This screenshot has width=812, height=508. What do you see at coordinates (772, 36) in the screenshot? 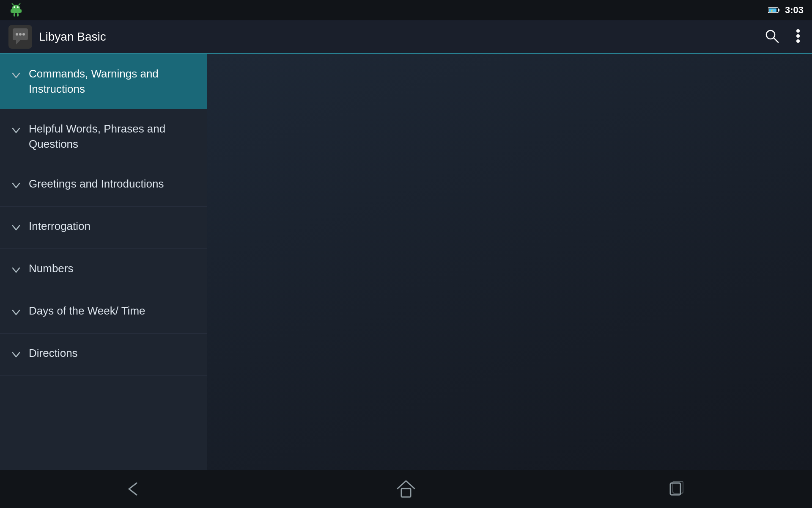
I see `search-icon` at bounding box center [772, 36].